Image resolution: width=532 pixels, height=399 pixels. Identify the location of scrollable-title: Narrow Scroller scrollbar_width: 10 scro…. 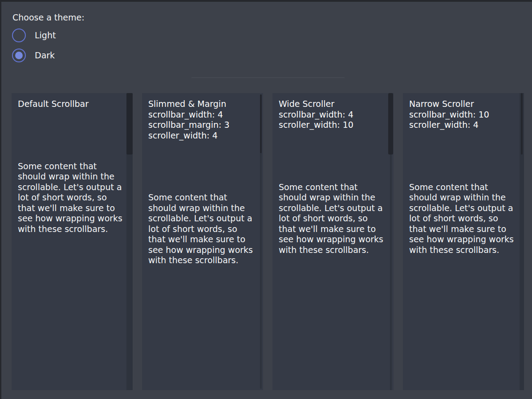
(463, 115).